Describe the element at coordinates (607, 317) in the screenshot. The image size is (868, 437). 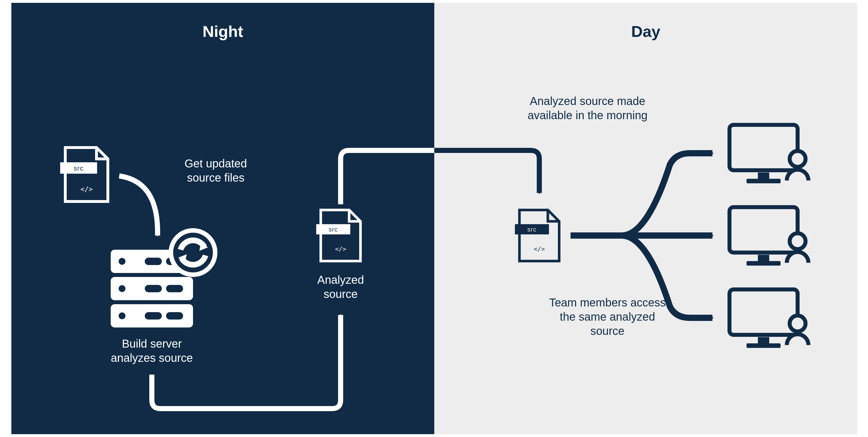
I see `team-label-2: the same analyzed` at that location.